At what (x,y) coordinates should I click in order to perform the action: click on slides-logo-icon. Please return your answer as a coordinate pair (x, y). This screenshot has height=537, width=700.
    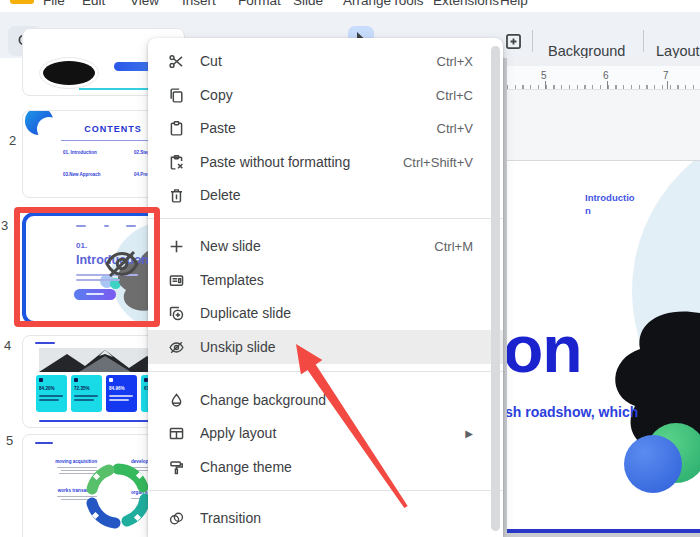
    Looking at the image, I should click on (22, 2).